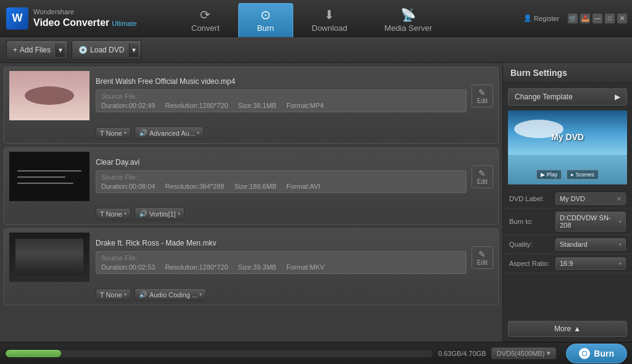  I want to click on format: Format:MP4, so click(305, 105).